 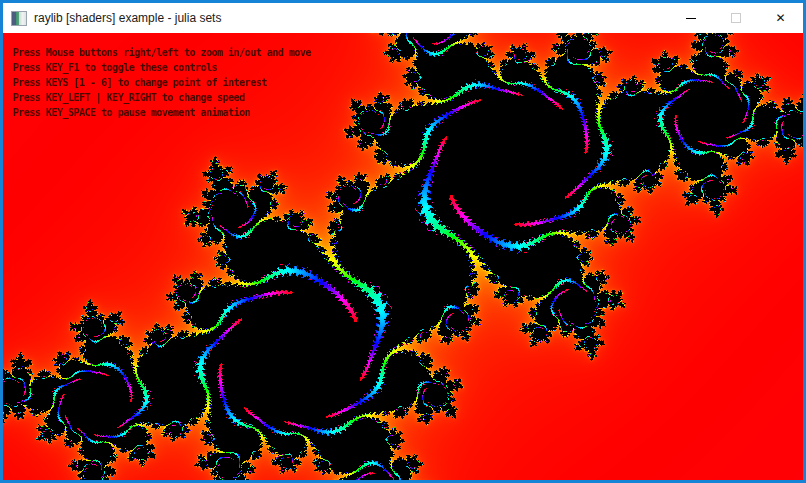 I want to click on maximize-icon, so click(x=736, y=18).